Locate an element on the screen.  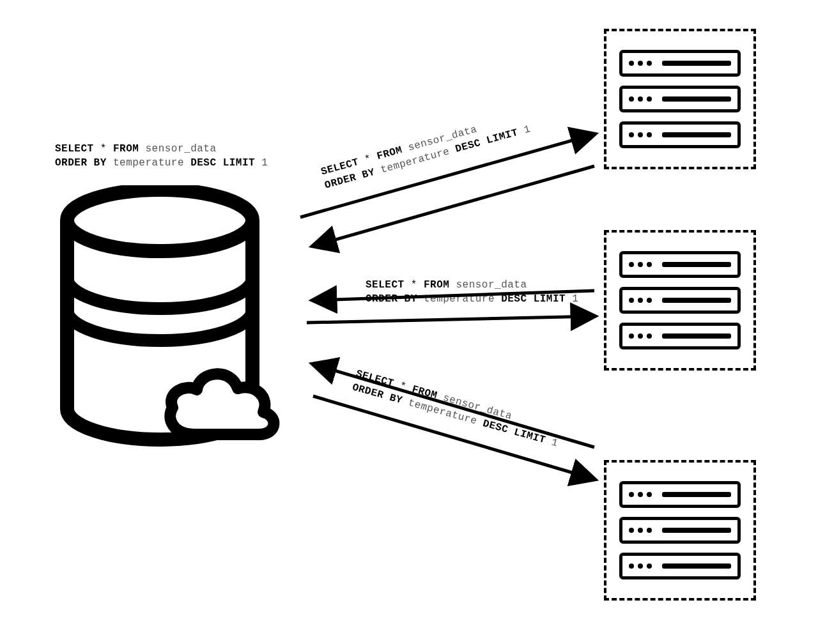
sql-label-top-arrow: SELECT * FROM sensor_data ORDER BY tempe… is located at coordinates (426, 151).